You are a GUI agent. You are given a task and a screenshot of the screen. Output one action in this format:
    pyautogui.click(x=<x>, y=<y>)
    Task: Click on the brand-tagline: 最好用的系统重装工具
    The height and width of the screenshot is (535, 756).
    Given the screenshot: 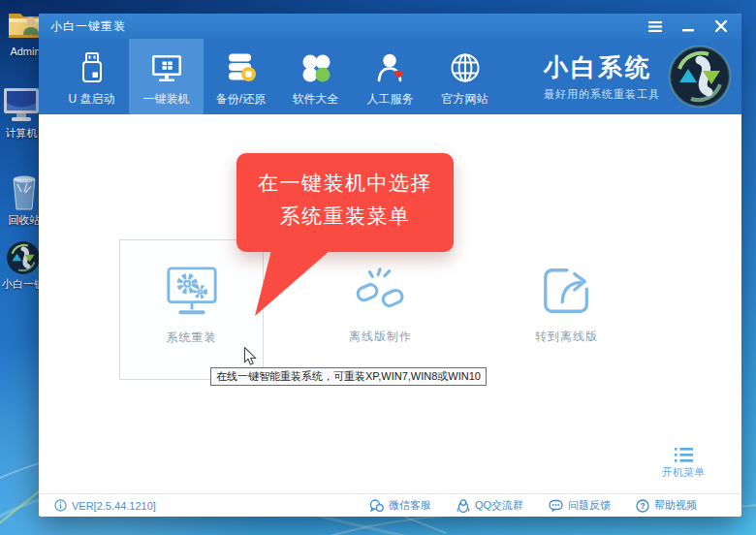 What is the action you would take?
    pyautogui.click(x=602, y=95)
    